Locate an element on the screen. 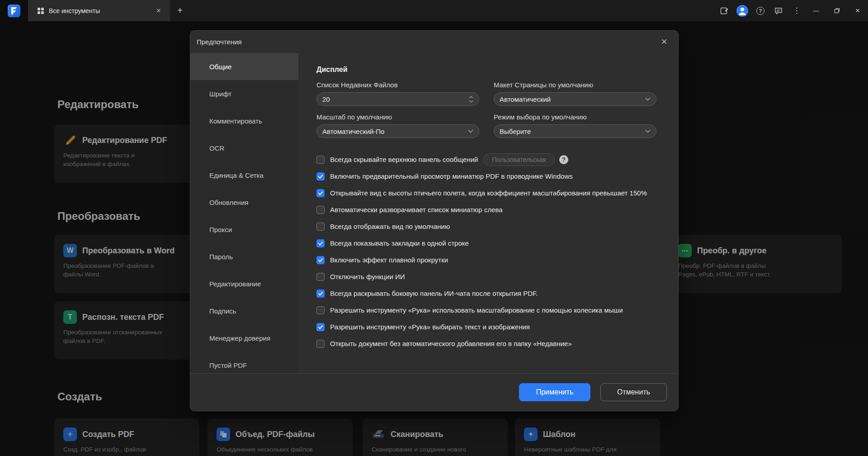  dialog-close-icon: ✕ is located at coordinates (664, 42).